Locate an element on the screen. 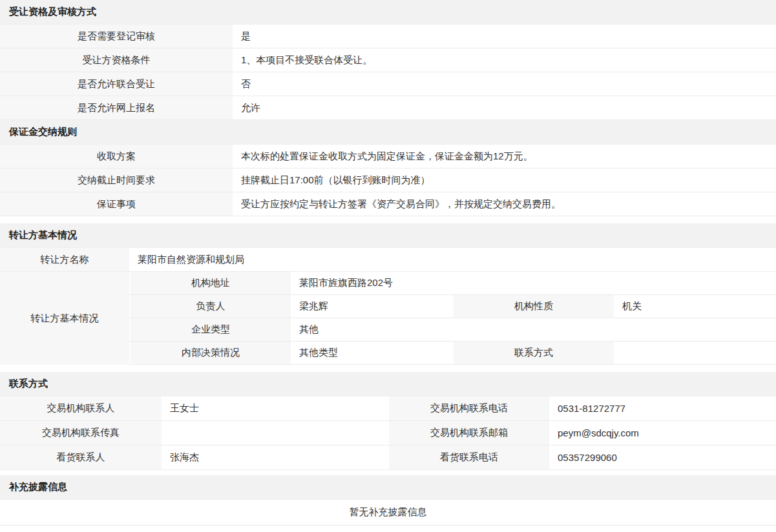 Image resolution: width=776 pixels, height=532 pixels. table-row: 是否允许网上报名 允许 is located at coordinates (388, 108).